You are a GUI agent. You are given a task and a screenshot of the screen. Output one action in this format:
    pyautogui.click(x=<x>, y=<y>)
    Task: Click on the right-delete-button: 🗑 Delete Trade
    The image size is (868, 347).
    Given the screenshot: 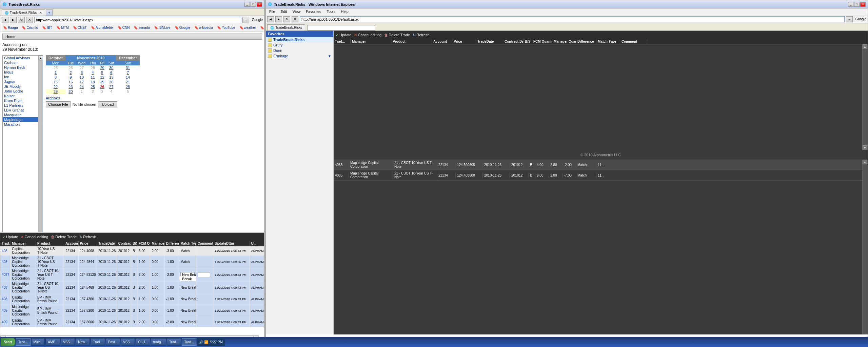 What is the action you would take?
    pyautogui.click(x=397, y=35)
    